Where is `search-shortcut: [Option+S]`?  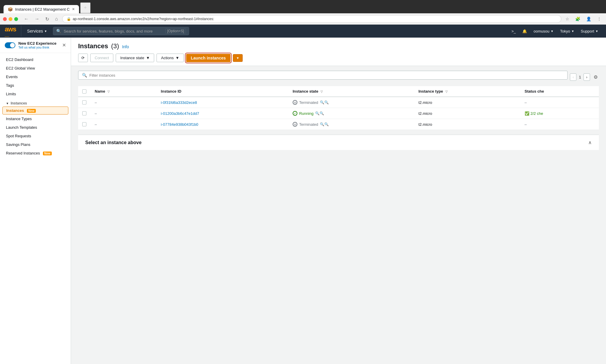
search-shortcut: [Option+S] is located at coordinates (176, 31).